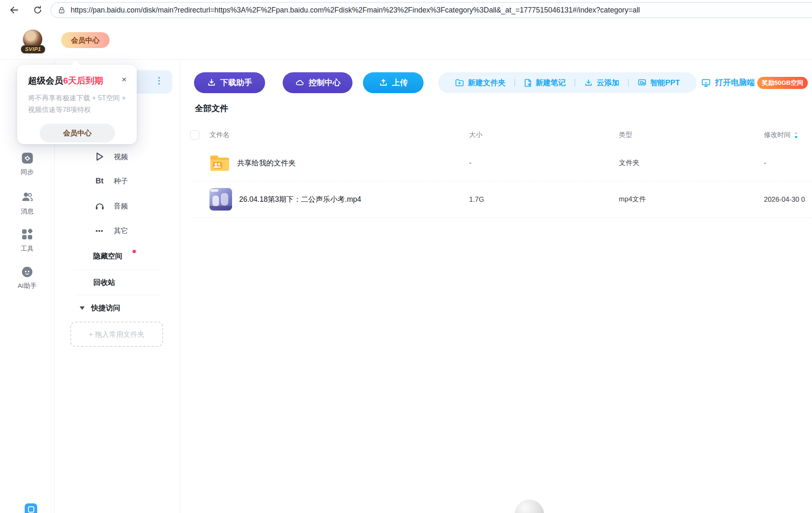  I want to click on sidebar-quick-access: 快捷访问, so click(100, 308).